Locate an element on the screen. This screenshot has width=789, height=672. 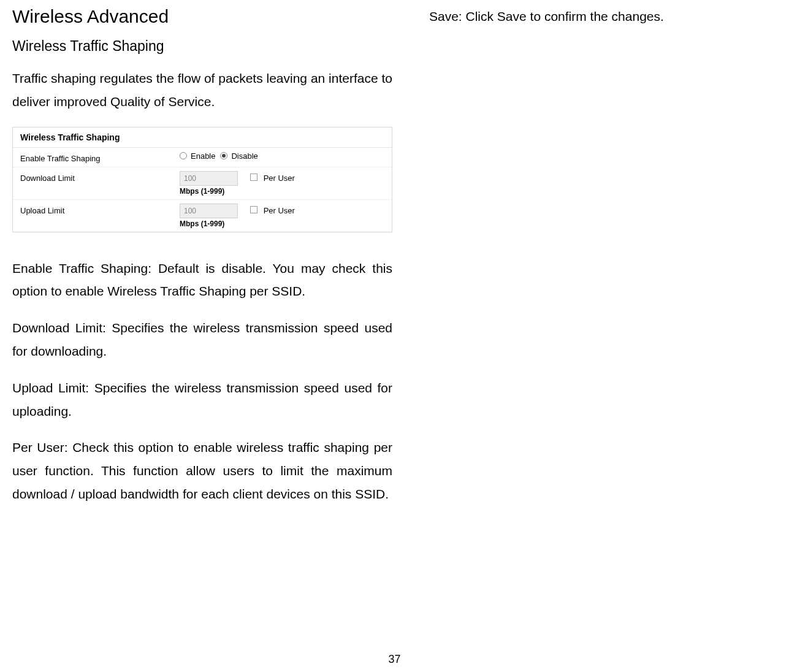
enable-description: Enable Traffic Shaping: Default is disab… is located at coordinates (202, 280).